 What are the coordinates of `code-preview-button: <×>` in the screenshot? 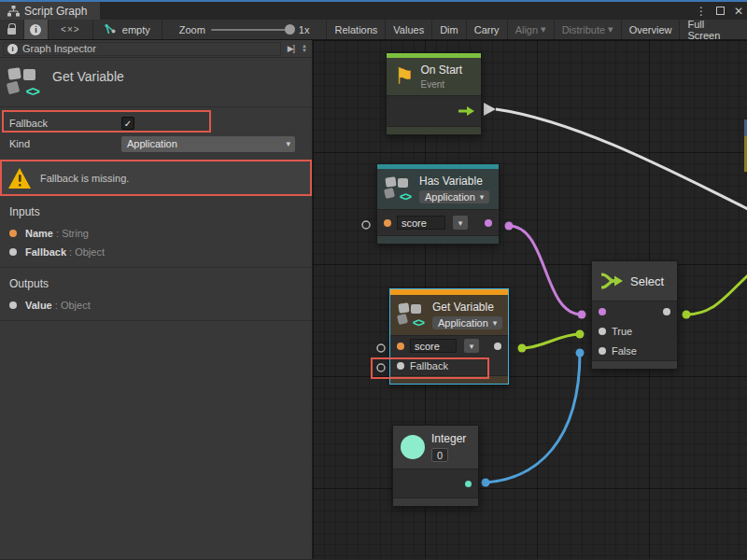 It's located at (71, 30).